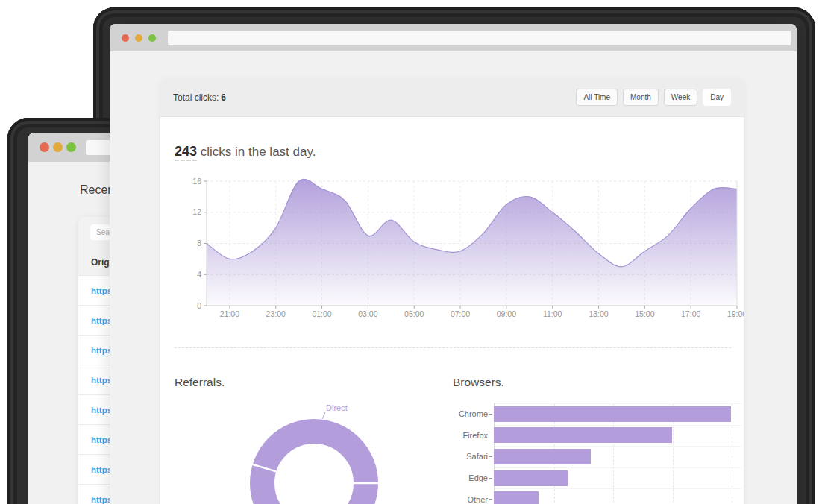  I want to click on x-tick-label: 03:00, so click(368, 314).